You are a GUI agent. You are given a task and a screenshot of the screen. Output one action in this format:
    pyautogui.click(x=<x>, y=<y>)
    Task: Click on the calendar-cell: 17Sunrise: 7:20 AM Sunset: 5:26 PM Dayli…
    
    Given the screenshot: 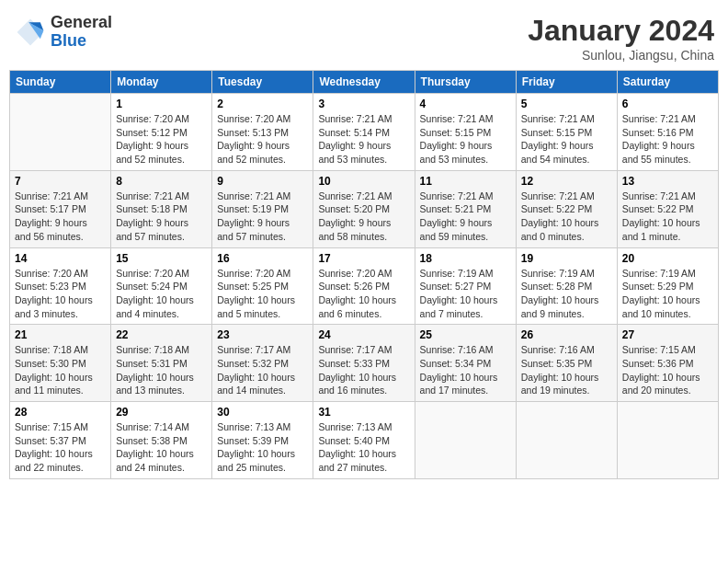 What is the action you would take?
    pyautogui.click(x=364, y=286)
    